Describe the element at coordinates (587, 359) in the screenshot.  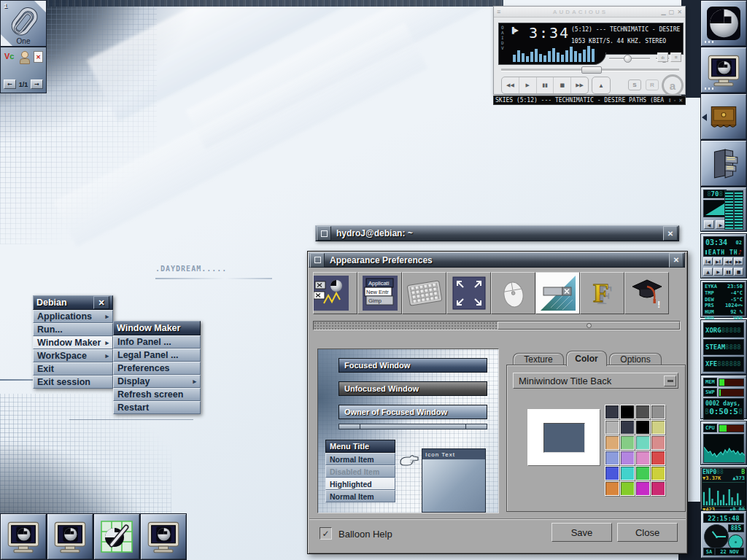
I see `tab-color: Color` at that location.